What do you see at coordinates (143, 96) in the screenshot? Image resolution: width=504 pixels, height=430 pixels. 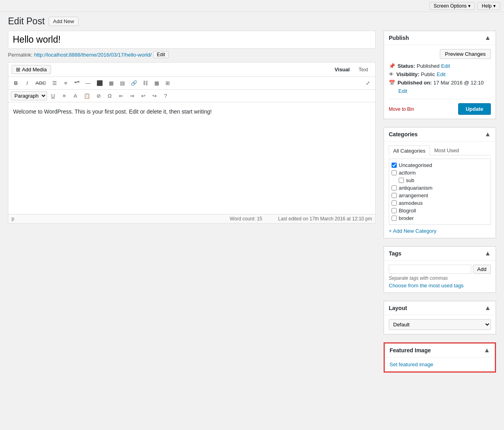 I see `undo-button: ↩` at bounding box center [143, 96].